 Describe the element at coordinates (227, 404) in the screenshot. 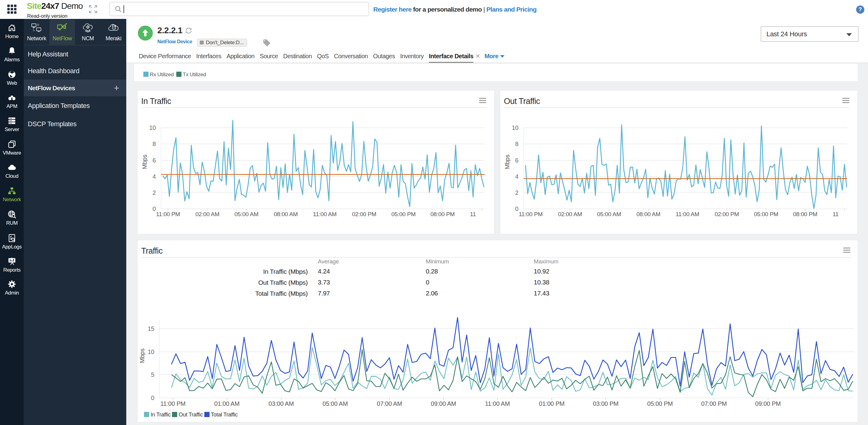

I see `svg-text: 01:00 AM` at that location.